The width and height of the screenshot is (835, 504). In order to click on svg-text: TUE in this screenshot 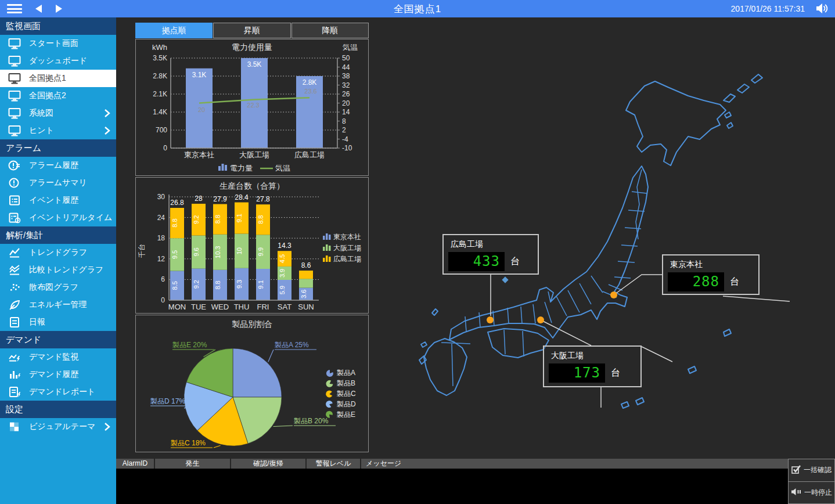, I will do `click(199, 307)`.